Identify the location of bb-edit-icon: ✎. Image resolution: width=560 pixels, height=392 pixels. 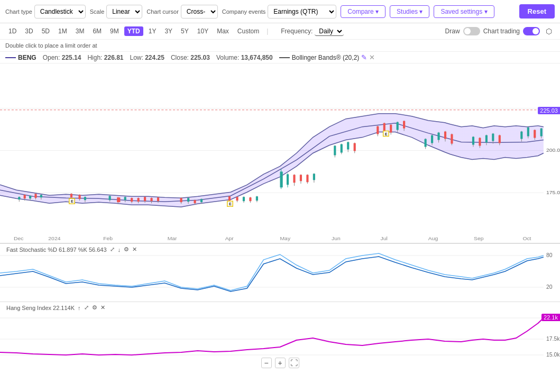
(364, 57).